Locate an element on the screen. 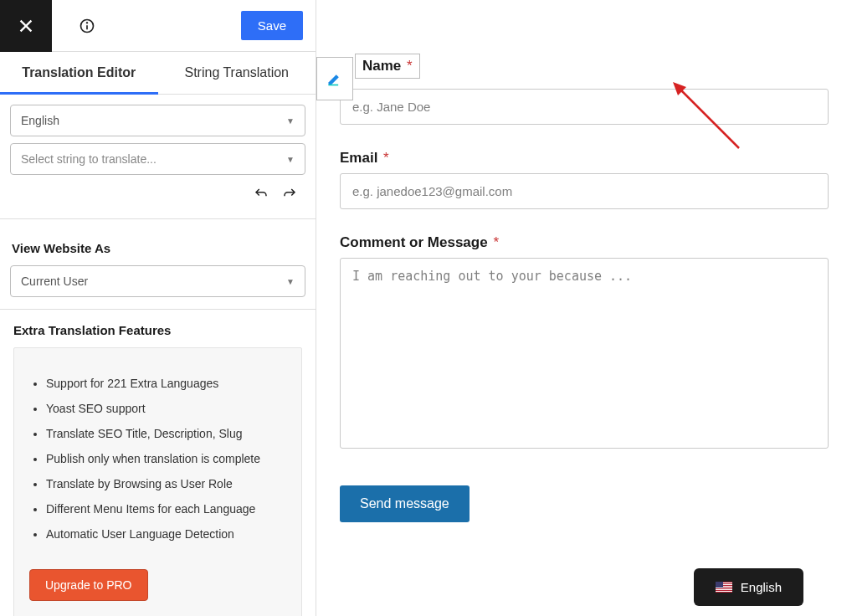 The height and width of the screenshot is (616, 857). send-button: Send message is located at coordinates (405, 504).